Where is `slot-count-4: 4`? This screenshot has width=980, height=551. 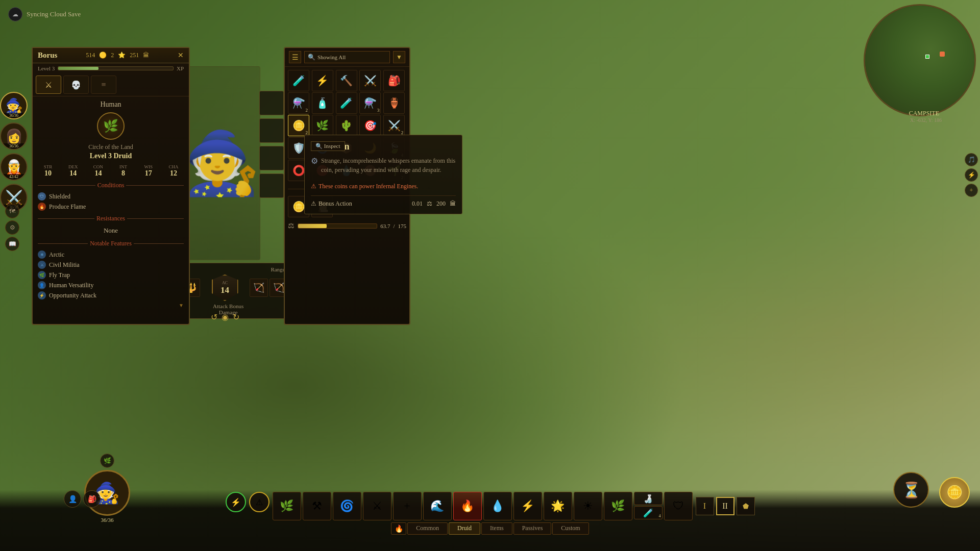 slot-count-4: 4 is located at coordinates (660, 516).